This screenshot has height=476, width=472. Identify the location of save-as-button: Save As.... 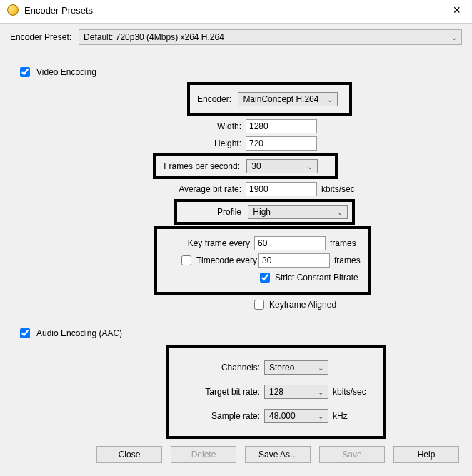
(278, 455).